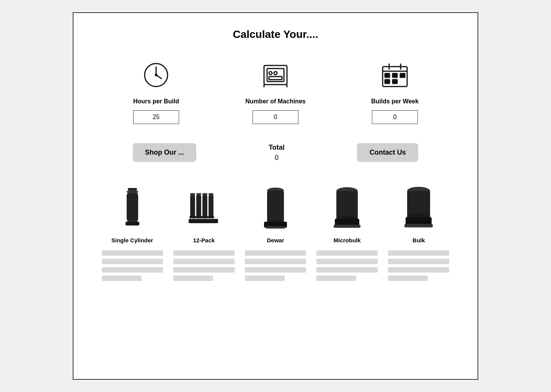  Describe the element at coordinates (277, 148) in the screenshot. I see `total-label: Total` at that location.